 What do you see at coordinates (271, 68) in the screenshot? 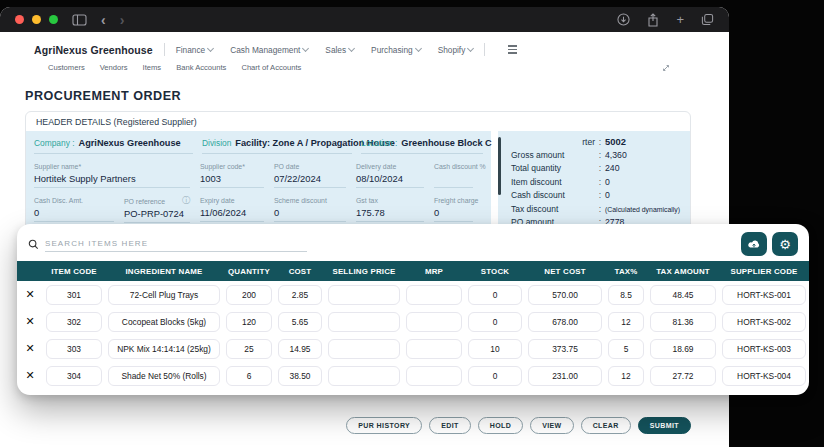
I see `submenu-chart-of-accounts: Chart of Accounts` at bounding box center [271, 68].